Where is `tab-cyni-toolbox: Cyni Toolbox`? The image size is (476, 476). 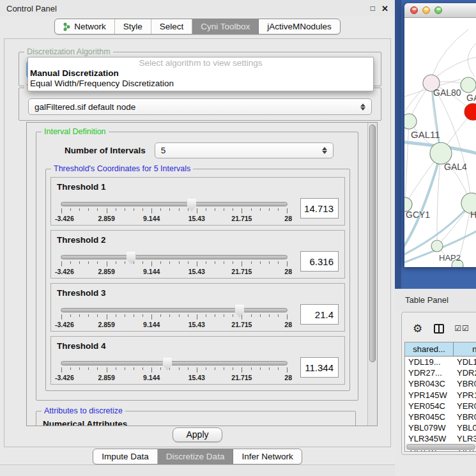 tab-cyni-toolbox: Cyni Toolbox is located at coordinates (226, 27).